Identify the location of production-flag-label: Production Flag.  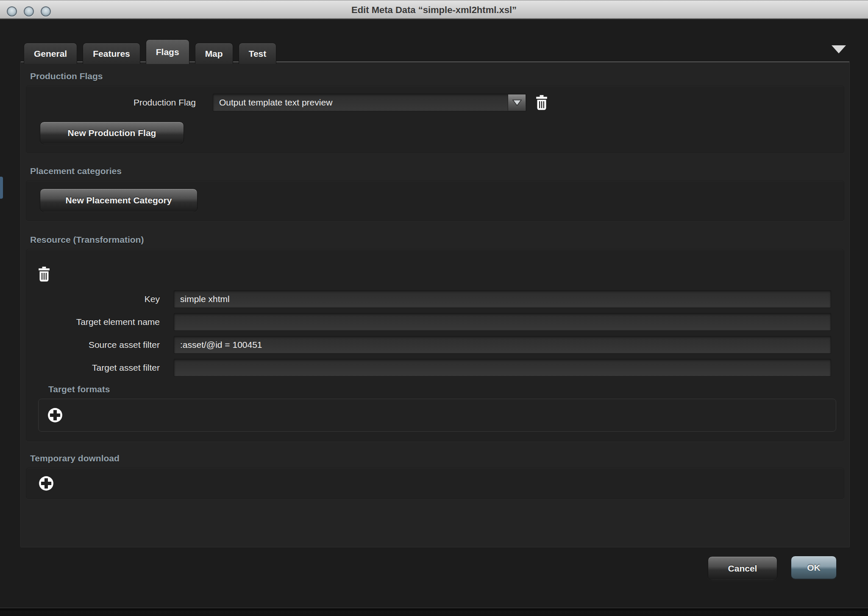
(120, 103).